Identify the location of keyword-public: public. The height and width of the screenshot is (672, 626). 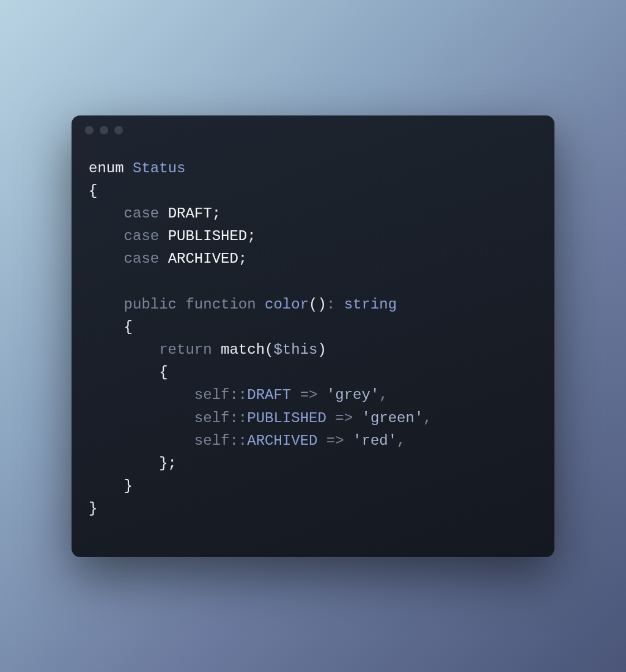
(150, 304).